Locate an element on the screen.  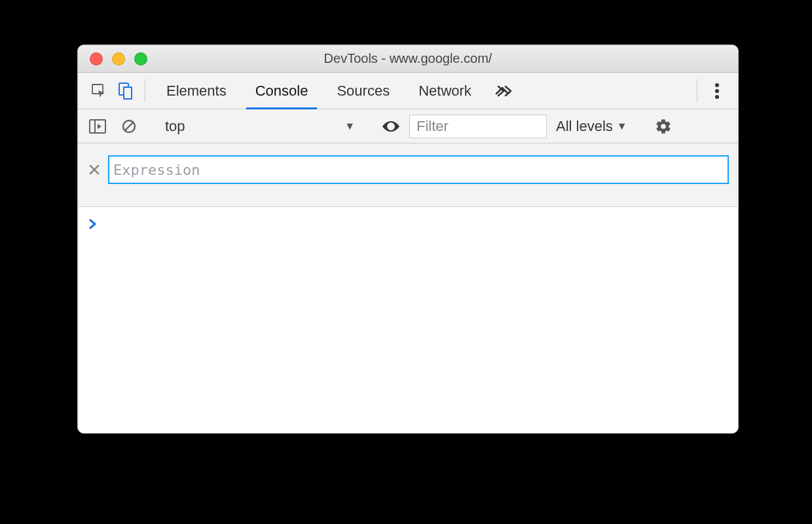
console-prompt-caret is located at coordinates (93, 223).